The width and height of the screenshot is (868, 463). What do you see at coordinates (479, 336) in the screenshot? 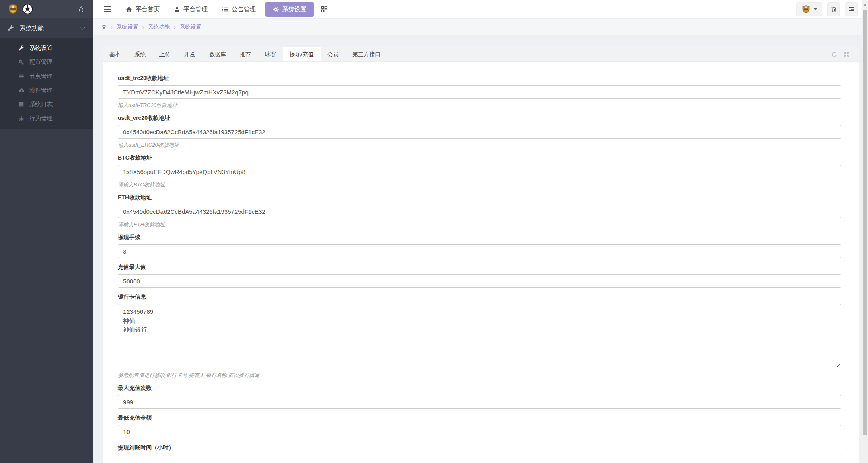
I see `bank-card-info-textarea: 123456789 神仙 神仙银行` at bounding box center [479, 336].